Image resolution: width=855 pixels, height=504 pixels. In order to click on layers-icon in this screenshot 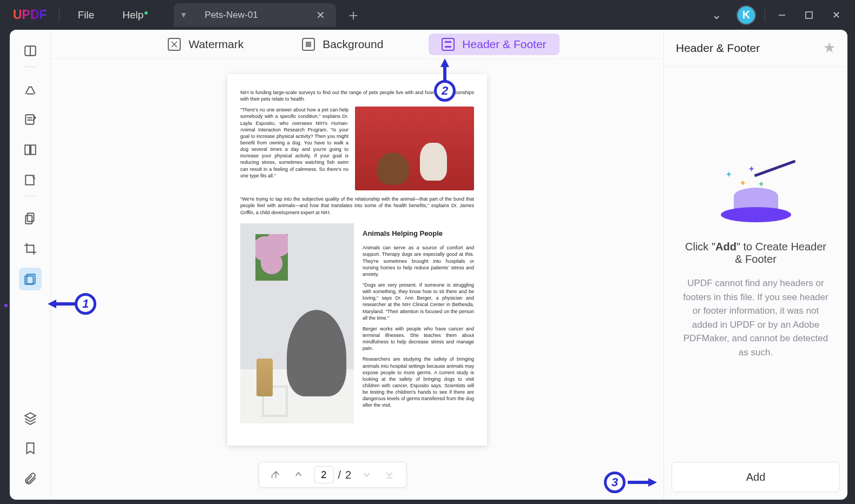, I will do `click(30, 418)`.